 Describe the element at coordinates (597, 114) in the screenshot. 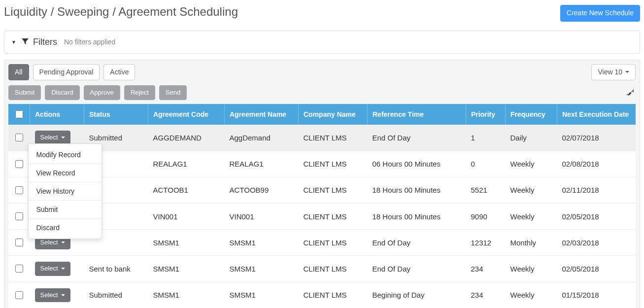

I see `col-next-execution-date: Next Execution Date` at that location.